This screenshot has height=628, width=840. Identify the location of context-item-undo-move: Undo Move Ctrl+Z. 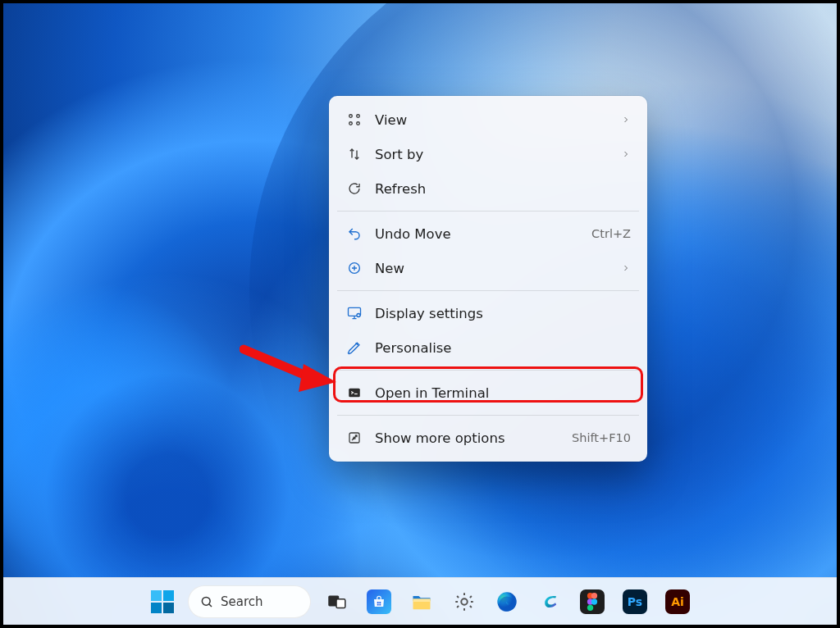
(488, 234).